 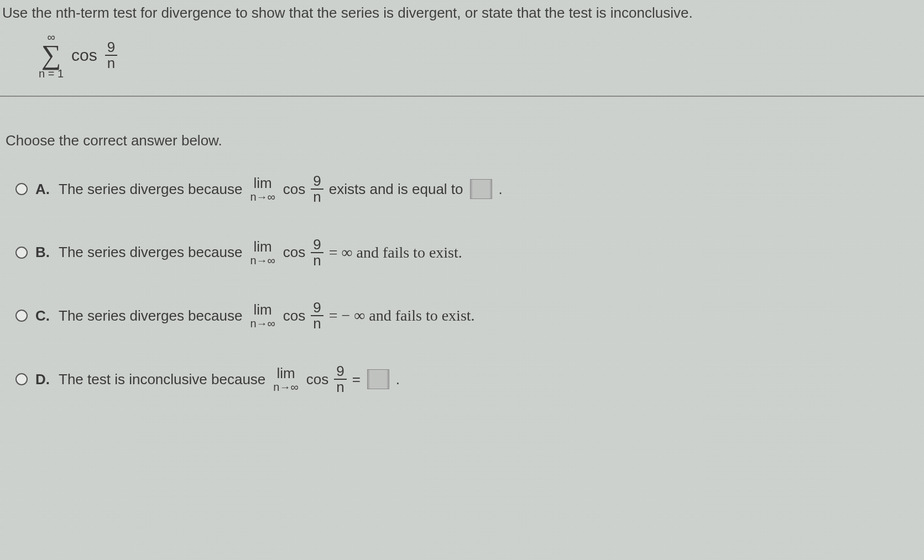 What do you see at coordinates (150, 189) in the screenshot?
I see `option-a-pre: The series diverges because` at bounding box center [150, 189].